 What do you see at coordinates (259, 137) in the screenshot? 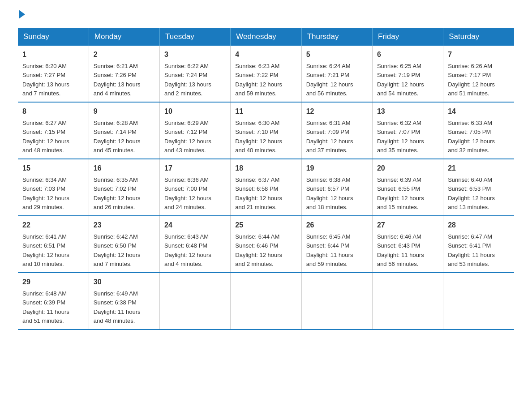
I see `day-info: Sunrise: 6:30 AM Sunset: 7:10 PM Dayligh…` at bounding box center [259, 137].